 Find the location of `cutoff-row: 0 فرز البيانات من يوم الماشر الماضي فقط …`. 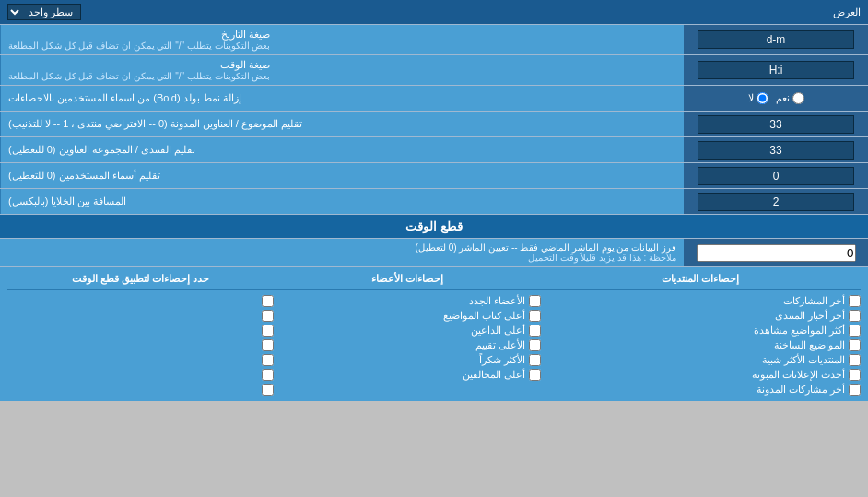

cutoff-row: 0 فرز البيانات من يوم الماشر الماضي فقط … is located at coordinates (434, 253).